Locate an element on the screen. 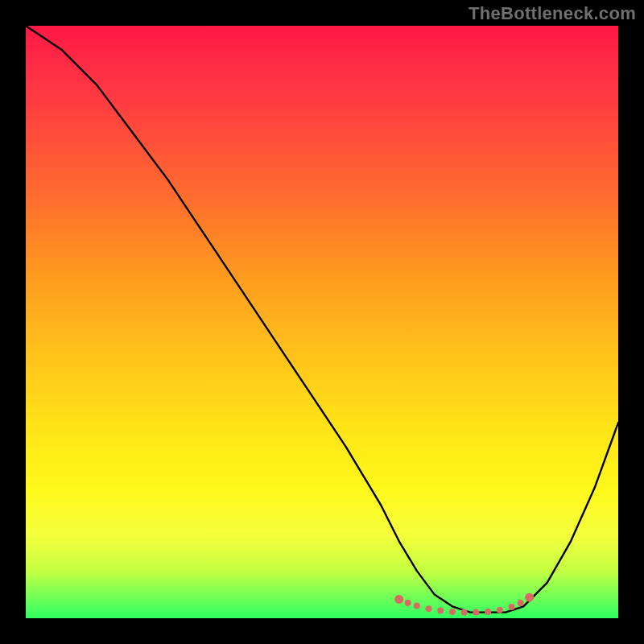 This screenshot has width=644, height=644. watermark-text: TheBottleneck.com is located at coordinates (552, 14).